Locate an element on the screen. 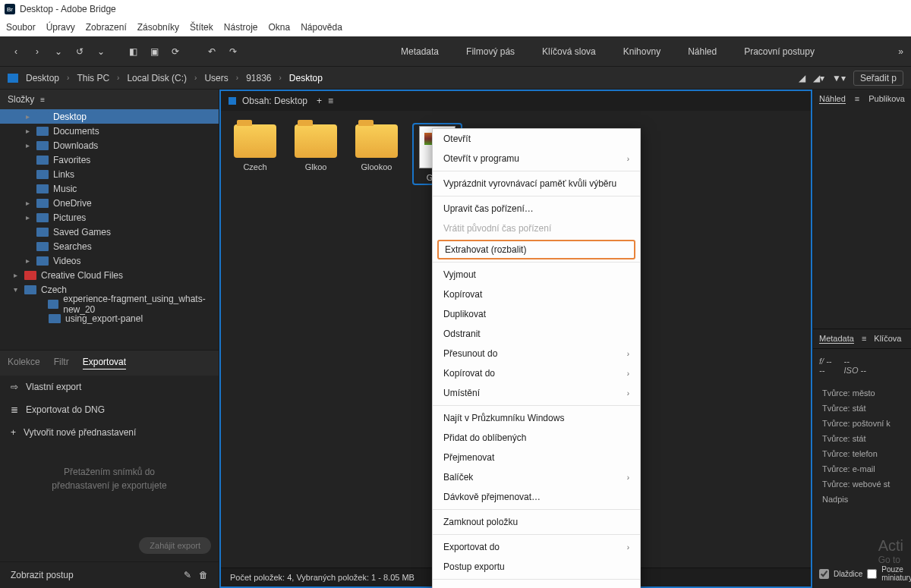  tree-item: ▸Desktop is located at coordinates (109, 117).